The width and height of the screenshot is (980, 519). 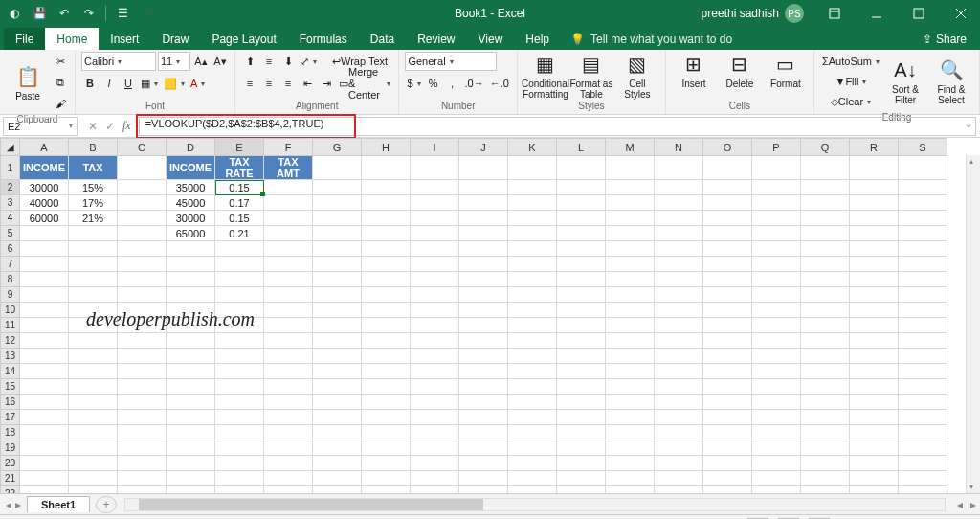 What do you see at coordinates (289, 169) in the screenshot?
I see `cell: TAX AMT` at bounding box center [289, 169].